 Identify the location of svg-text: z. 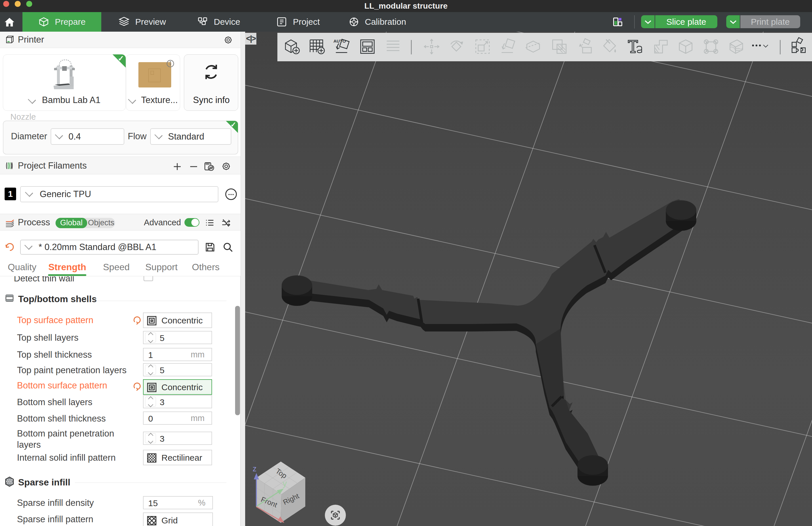
(255, 469).